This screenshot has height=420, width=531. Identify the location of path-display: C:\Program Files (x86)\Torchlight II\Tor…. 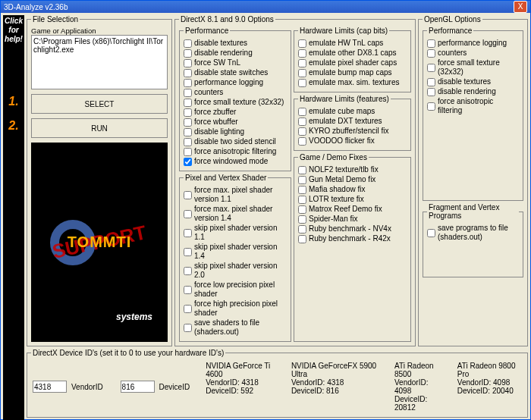
(99, 62).